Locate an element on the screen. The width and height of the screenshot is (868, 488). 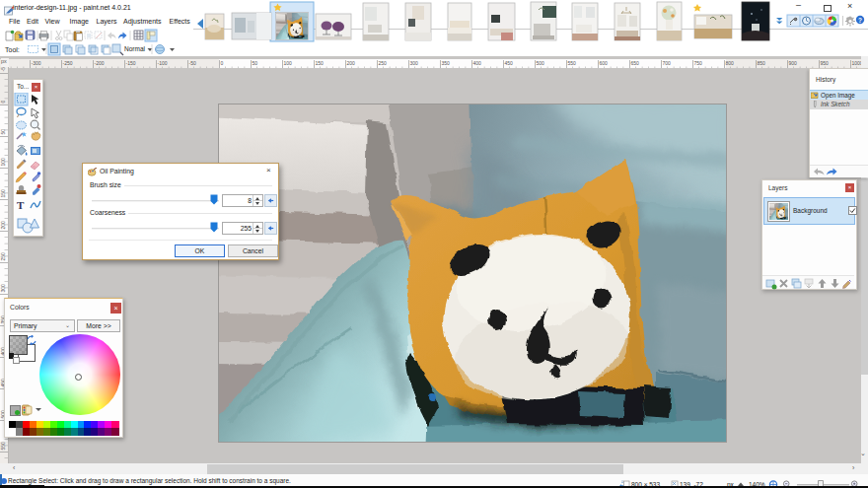
svg-text: T is located at coordinates (21, 205).